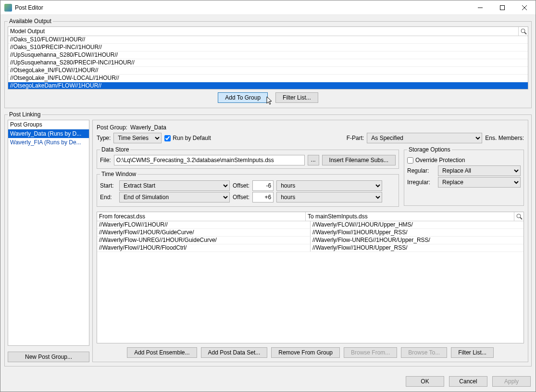 The height and width of the screenshot is (392, 536). What do you see at coordinates (268, 55) in the screenshot?
I see `model-output-row: //UpSusquehanna_S280/FLOW//1HOUR//` at bounding box center [268, 55].